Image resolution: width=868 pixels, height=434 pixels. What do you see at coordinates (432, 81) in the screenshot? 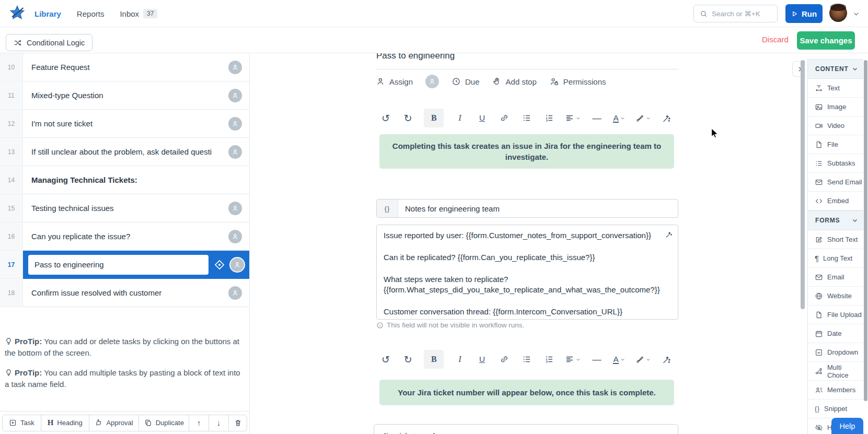
I see `assigned-avatar-icon` at bounding box center [432, 81].